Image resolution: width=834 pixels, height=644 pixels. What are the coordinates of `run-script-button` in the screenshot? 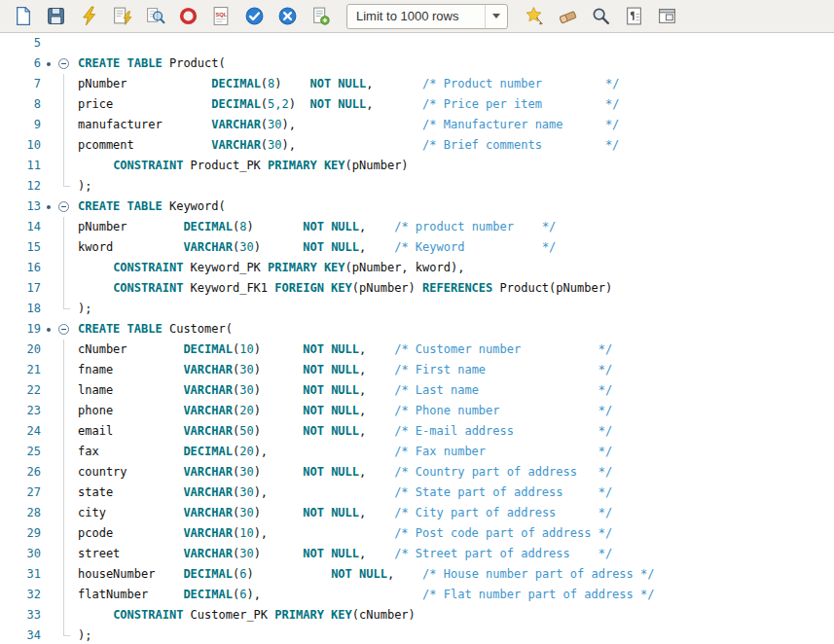 It's located at (122, 17).